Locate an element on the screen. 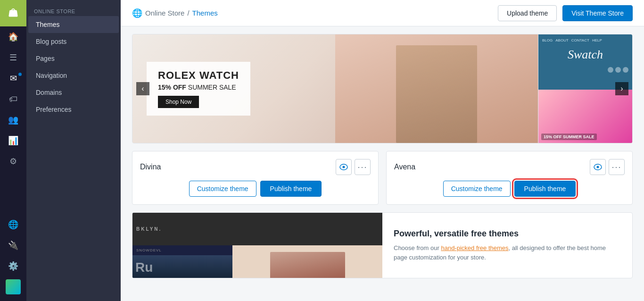 The height and width of the screenshot is (301, 644). sidebar-item-navigation: Navigation is located at coordinates (74, 75).